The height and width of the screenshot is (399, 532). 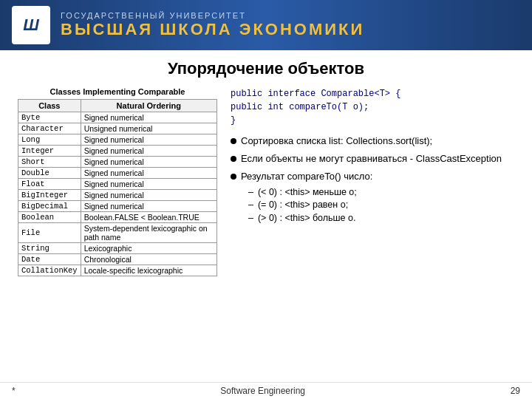 What do you see at coordinates (50, 260) in the screenshot?
I see `table-cell-class: Date` at bounding box center [50, 260].